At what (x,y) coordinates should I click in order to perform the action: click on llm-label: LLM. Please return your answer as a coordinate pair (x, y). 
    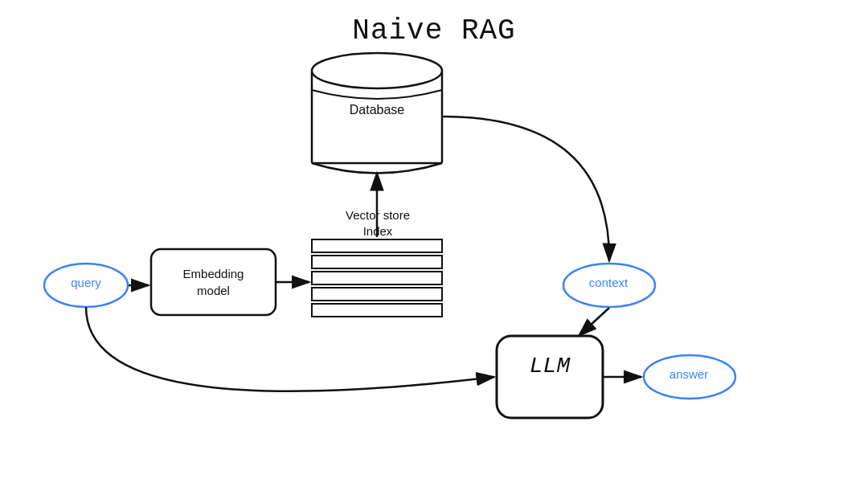
    Looking at the image, I should click on (550, 366).